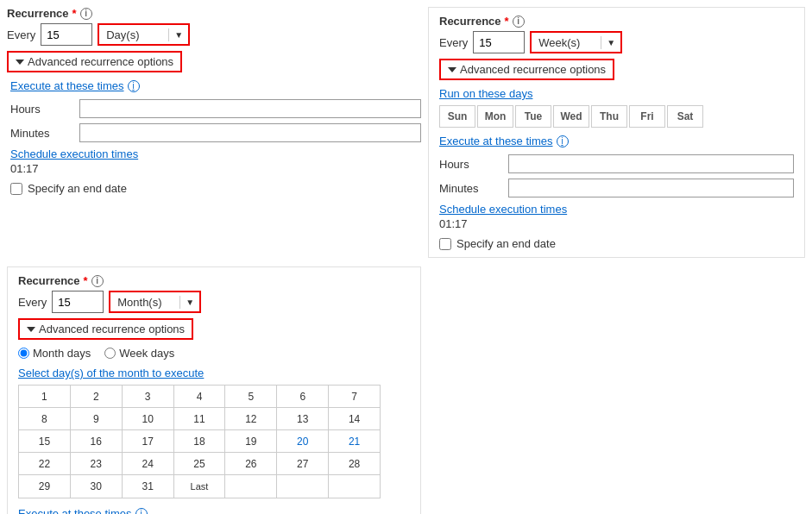  What do you see at coordinates (216, 133) in the screenshot?
I see `day-minutes-row: Minutes` at bounding box center [216, 133].